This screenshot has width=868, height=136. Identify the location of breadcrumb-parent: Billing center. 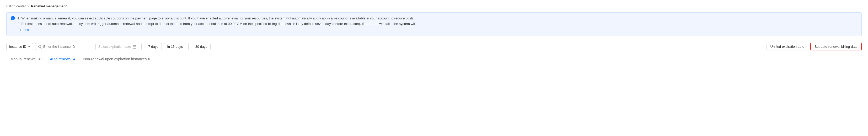
(16, 6).